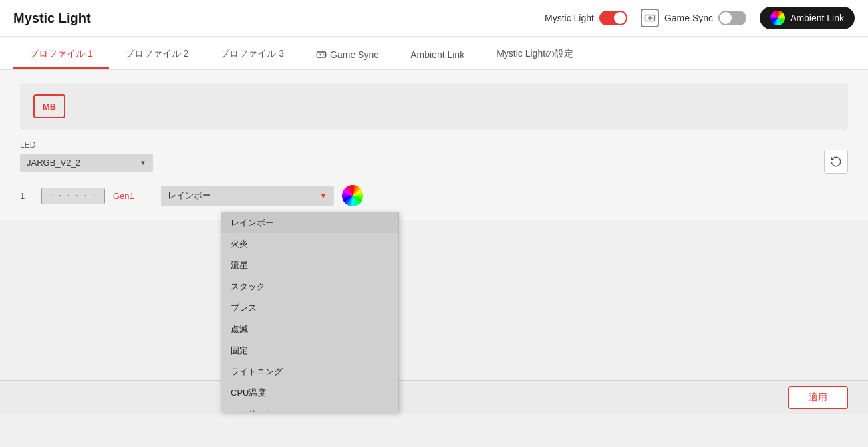 Image resolution: width=868 pixels, height=447 pixels. I want to click on row-number: 1, so click(27, 196).